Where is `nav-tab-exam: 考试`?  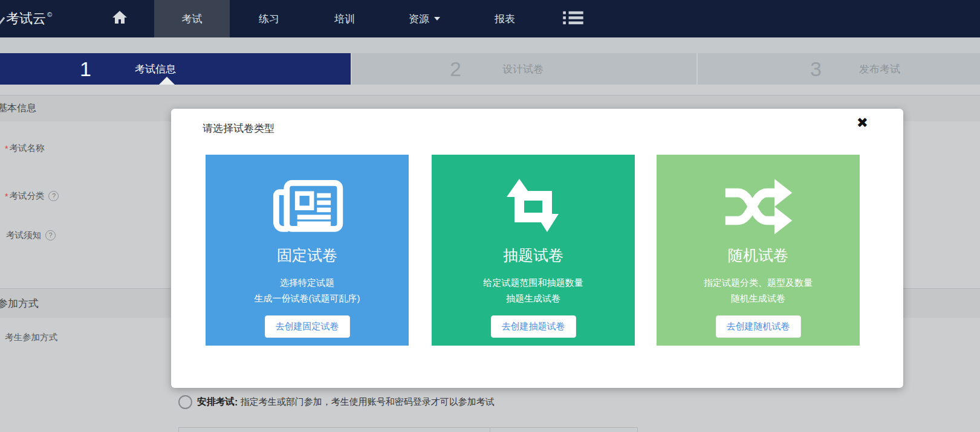
nav-tab-exam: 考试 is located at coordinates (192, 19).